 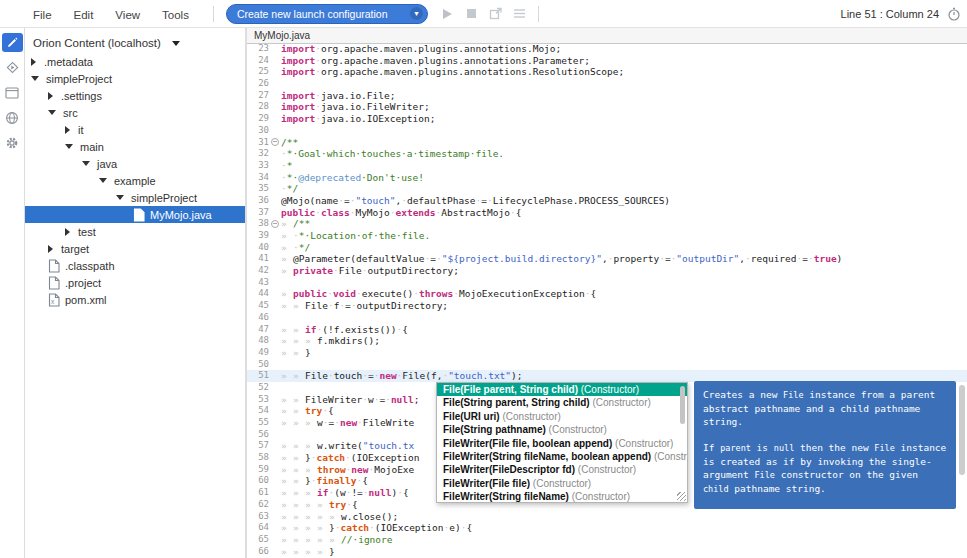 What do you see at coordinates (607, 294) in the screenshot?
I see `code-line-44: 44»public·void·execute()·throws·MojoExec…` at bounding box center [607, 294].